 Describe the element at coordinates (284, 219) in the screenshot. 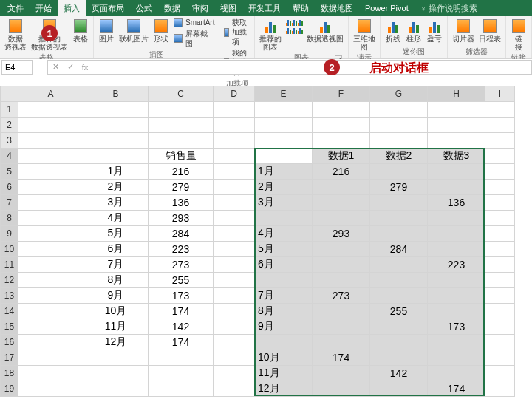

I see `cell-E8` at that location.